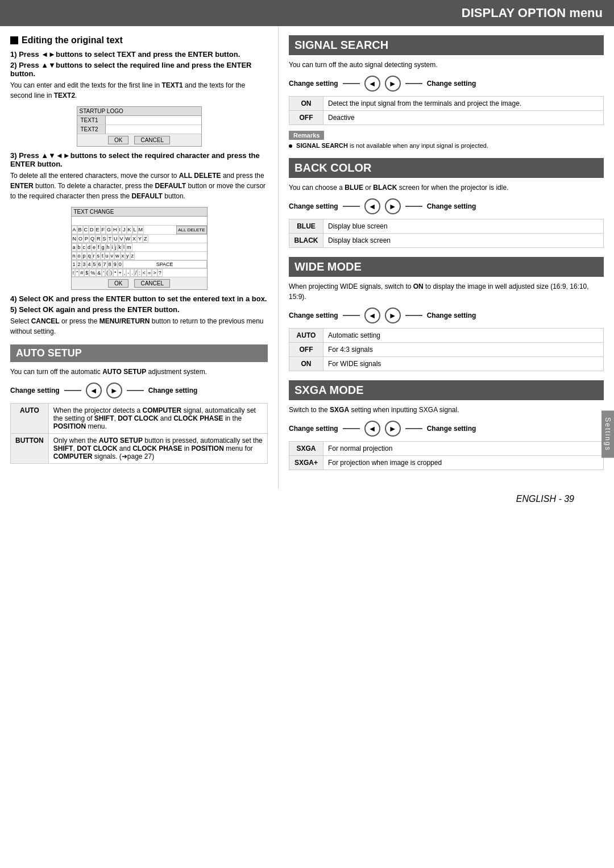 The width and height of the screenshot is (614, 868). I want to click on button-row: BUTTON Only when the AUTO SETUP button i…, so click(139, 449).